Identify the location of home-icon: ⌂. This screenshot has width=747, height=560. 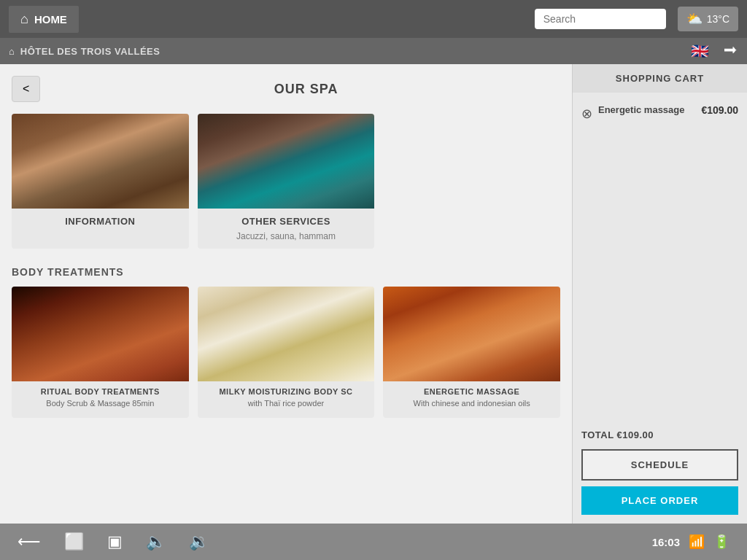
(25, 19).